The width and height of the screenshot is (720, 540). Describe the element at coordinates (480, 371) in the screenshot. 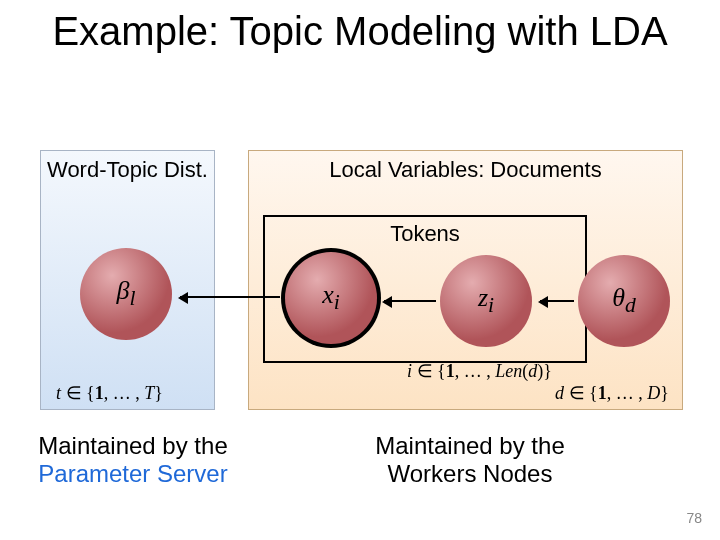

I see `math-i-range: i ∈ {1, … , Len(d)}` at that location.